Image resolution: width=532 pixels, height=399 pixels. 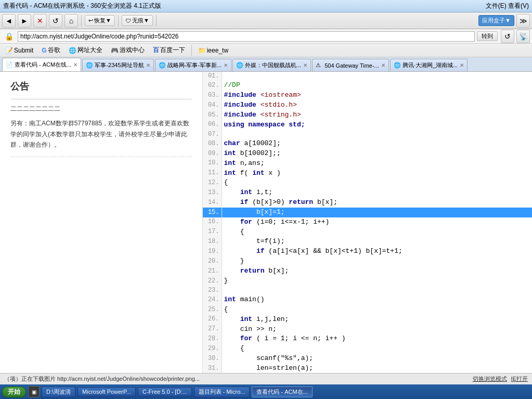 I want to click on task-acm-code: 查看代码 - ACM在..., so click(x=282, y=392).